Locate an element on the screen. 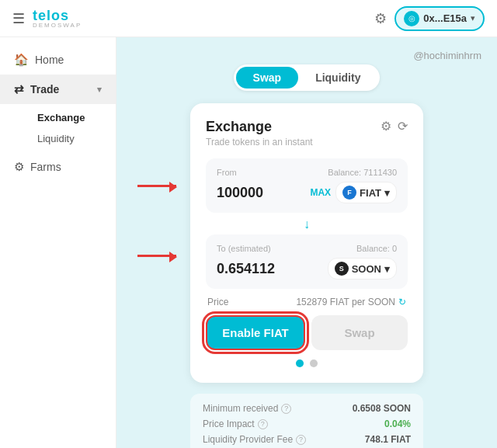 The width and height of the screenshot is (497, 448). from-balance: Balance: 7111430 is located at coordinates (362, 172).